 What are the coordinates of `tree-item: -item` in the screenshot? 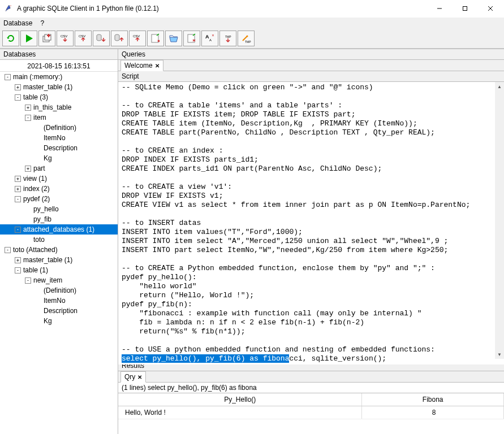 It's located at (59, 118).